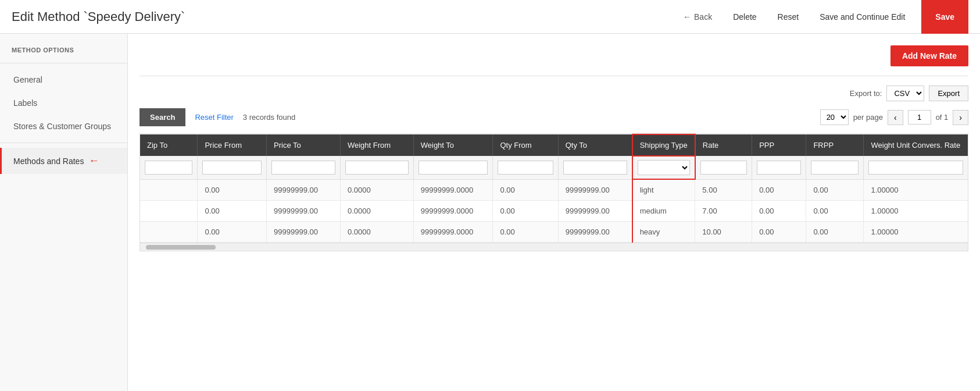 The width and height of the screenshot is (980, 391). I want to click on filter-weight-from-input, so click(377, 168).